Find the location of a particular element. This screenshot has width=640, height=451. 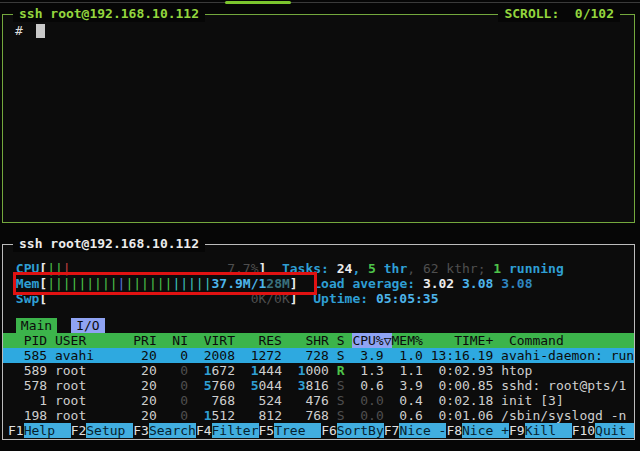

fkey-F2-key: F2 is located at coordinates (79, 430).